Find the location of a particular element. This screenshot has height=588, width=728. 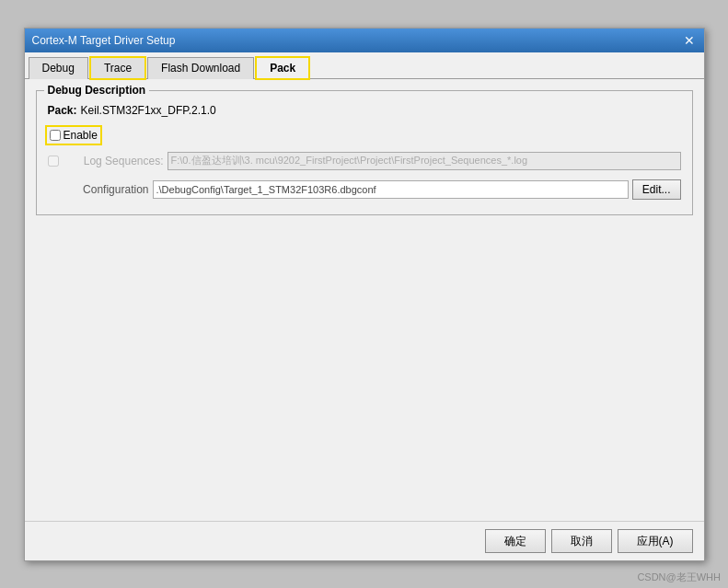

cancel-button: 取消 is located at coordinates (582, 541).